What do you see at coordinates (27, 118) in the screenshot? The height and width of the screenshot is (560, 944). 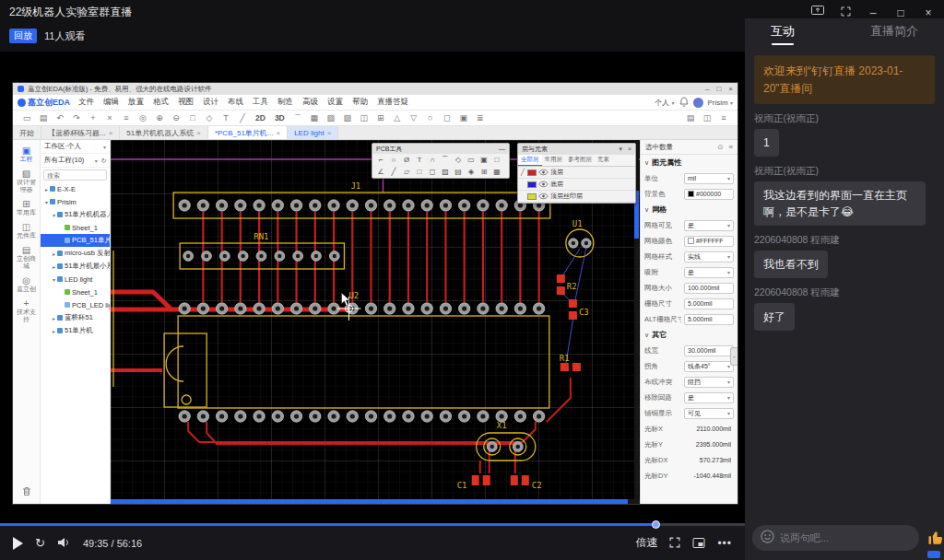 I see `toolbar-icon: ▭` at bounding box center [27, 118].